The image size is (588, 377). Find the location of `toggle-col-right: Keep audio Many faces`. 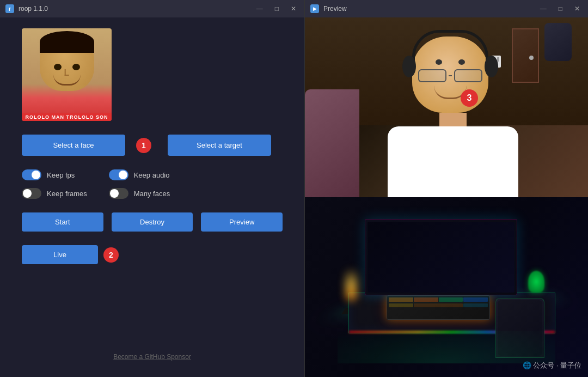

toggle-col-right: Keep audio Many faces is located at coordinates (139, 184).